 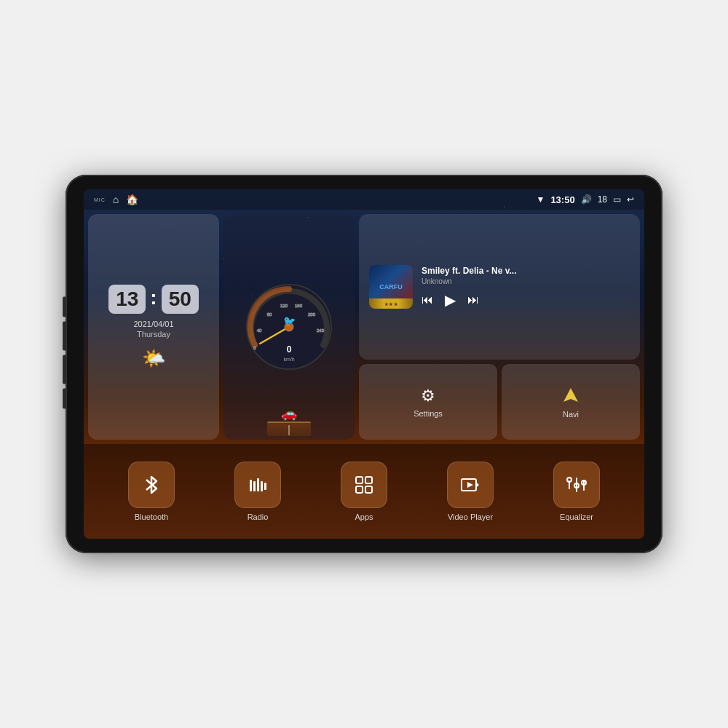 What do you see at coordinates (571, 414) in the screenshot?
I see `navi-label: Navi` at bounding box center [571, 414].